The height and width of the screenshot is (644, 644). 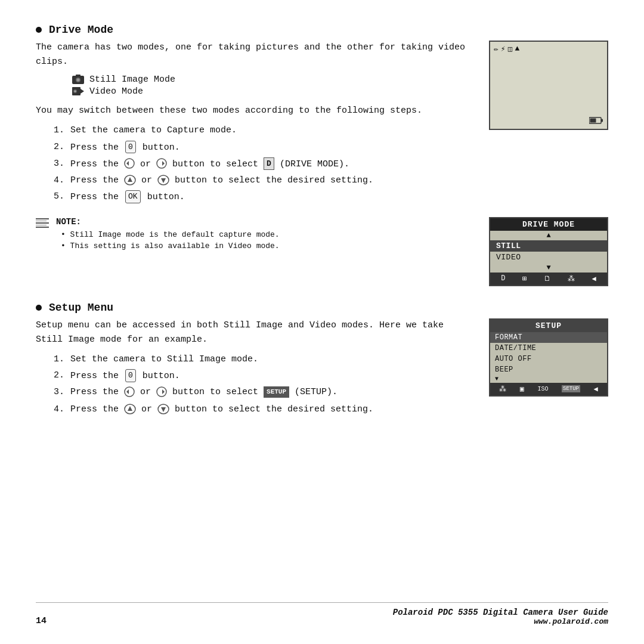 I want to click on page-number: 14, so click(x=41, y=621).